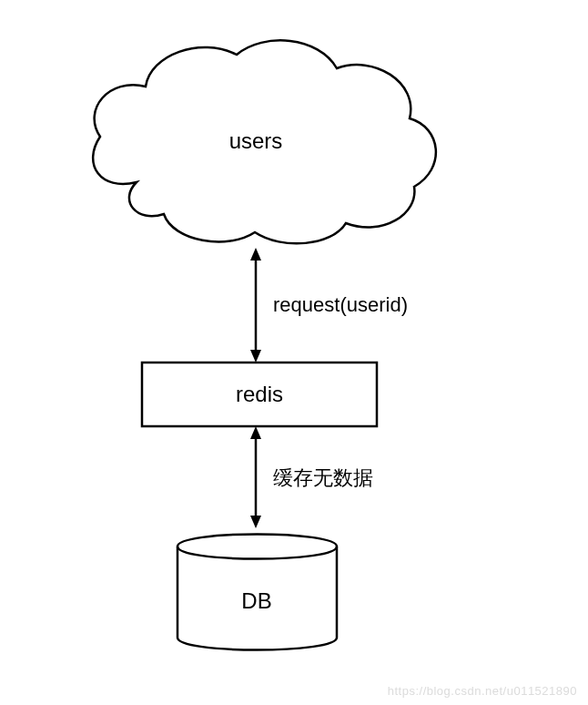  What do you see at coordinates (256, 522) in the screenshot?
I see `arrow-redis-db-head-down` at bounding box center [256, 522].